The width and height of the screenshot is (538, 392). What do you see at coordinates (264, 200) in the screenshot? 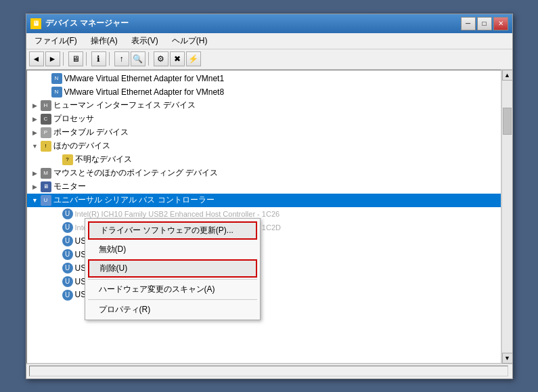
I see `tree-item-usb-ctrl: ▼ U ユニバーサル シリアル バス コントローラー` at bounding box center [264, 200].